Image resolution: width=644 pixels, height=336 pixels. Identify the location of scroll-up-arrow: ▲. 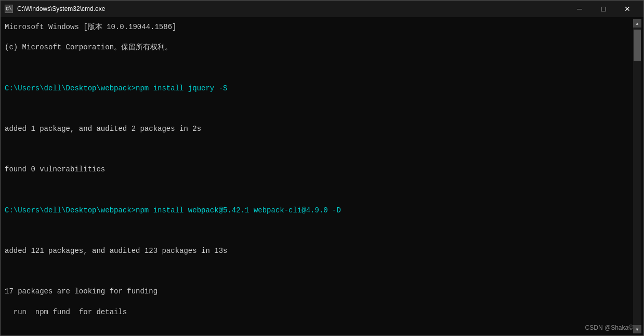
(637, 23).